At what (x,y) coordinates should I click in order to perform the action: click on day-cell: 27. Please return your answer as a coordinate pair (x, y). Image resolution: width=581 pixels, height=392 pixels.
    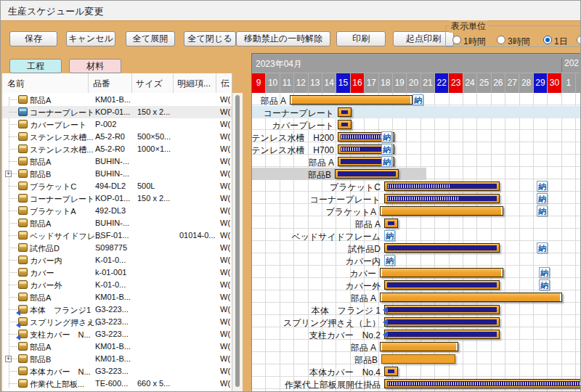
    Looking at the image, I should click on (513, 83).